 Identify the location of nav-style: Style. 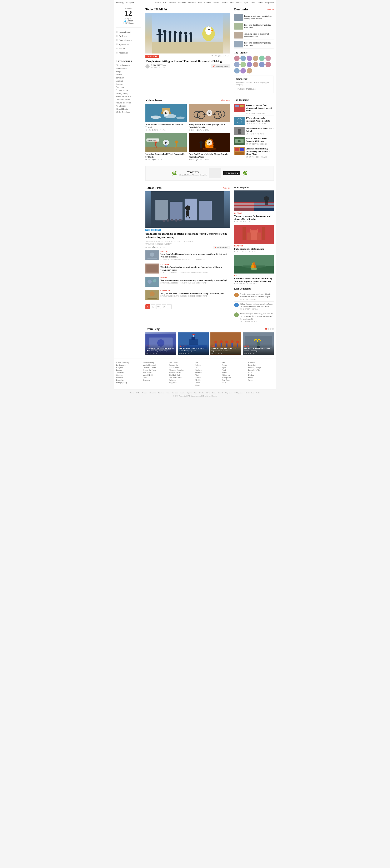
(246, 3).